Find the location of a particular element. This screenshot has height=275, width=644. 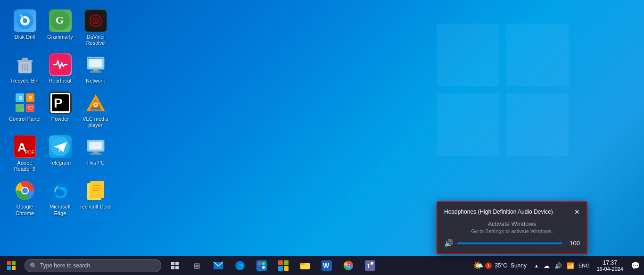

svg-text: G is located at coordinates (59, 20).